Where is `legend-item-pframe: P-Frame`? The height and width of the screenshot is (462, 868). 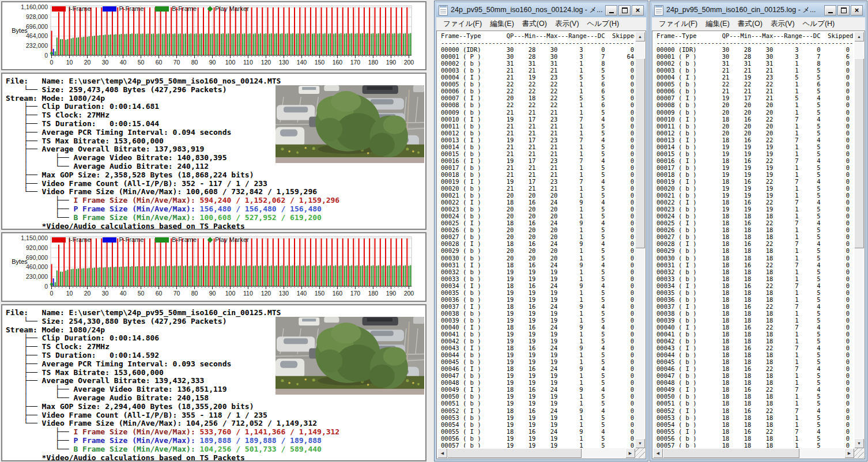 legend-item-pframe: P-Frame is located at coordinates (123, 9).